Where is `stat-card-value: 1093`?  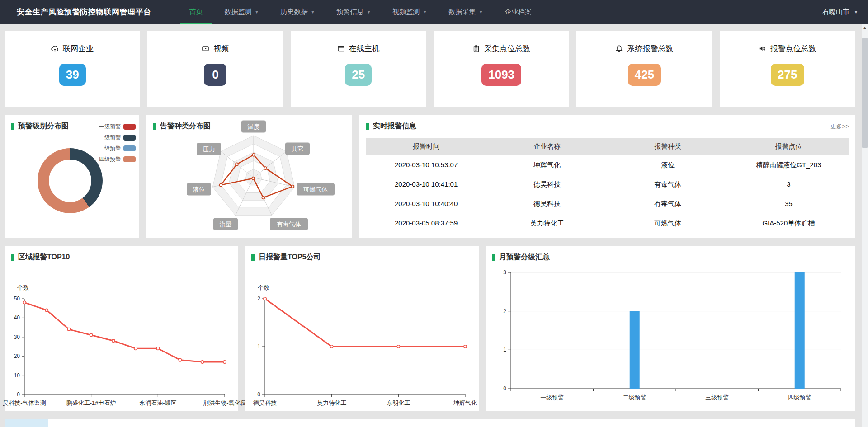
stat-card-value: 1093 is located at coordinates (501, 75).